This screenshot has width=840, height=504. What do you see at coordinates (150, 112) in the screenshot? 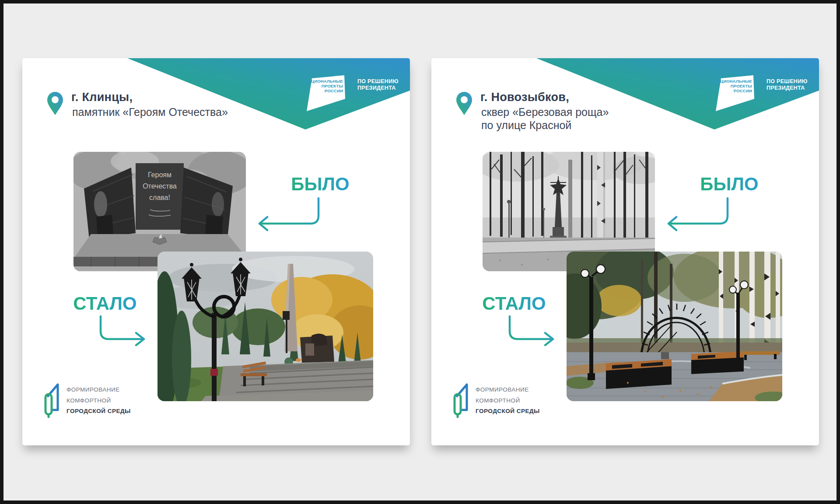
I see `object-line1: памятник «Героям Отечества»` at bounding box center [150, 112].